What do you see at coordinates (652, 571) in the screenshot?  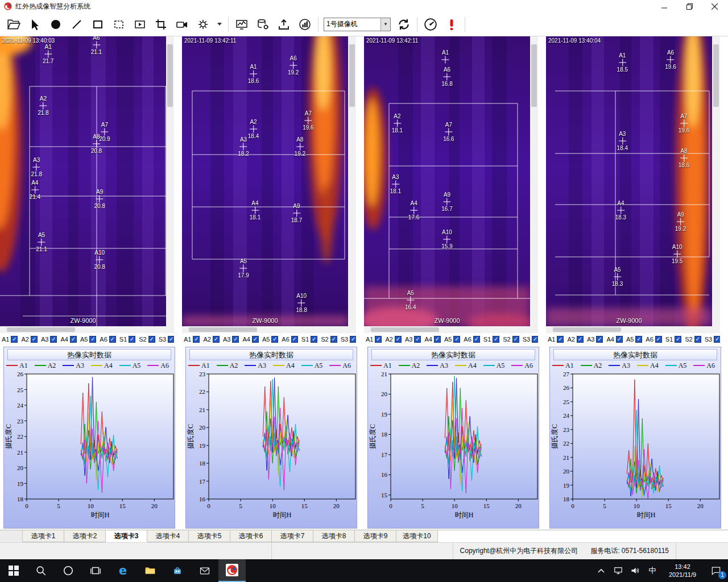 I see `ime-indicator: 中` at bounding box center [652, 571].